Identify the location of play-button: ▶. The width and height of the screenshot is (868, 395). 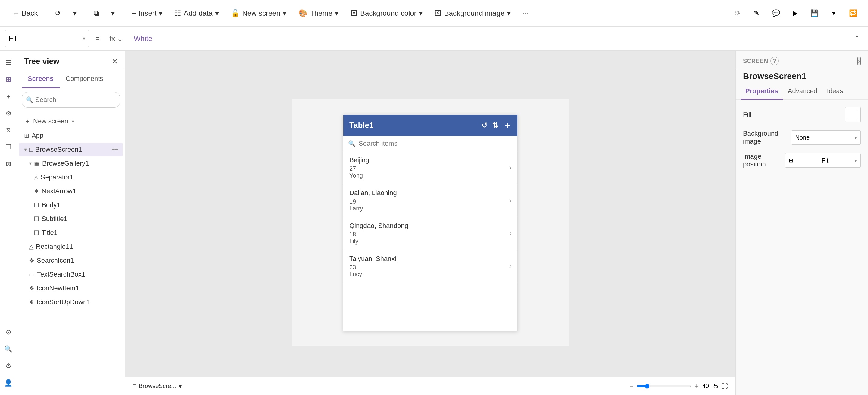
(795, 13).